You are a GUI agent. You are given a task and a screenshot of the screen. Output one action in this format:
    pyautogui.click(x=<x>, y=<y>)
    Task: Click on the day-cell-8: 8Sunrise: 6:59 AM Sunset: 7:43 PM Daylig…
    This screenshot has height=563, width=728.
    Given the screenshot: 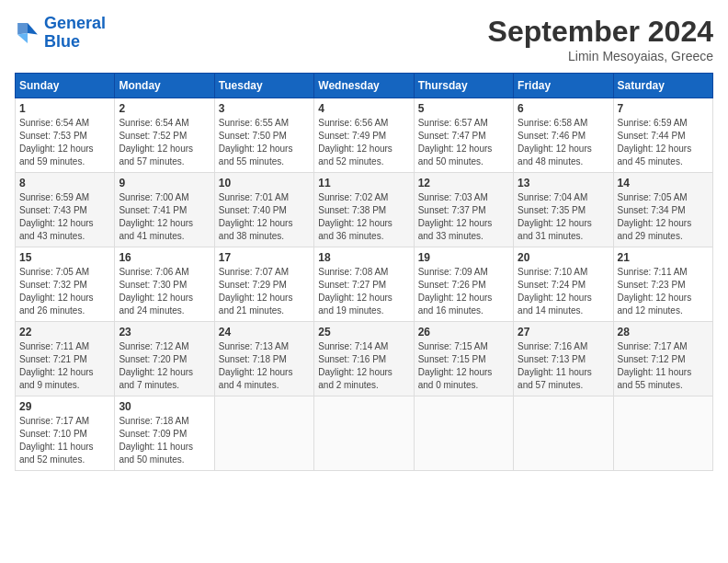 What is the action you would take?
    pyautogui.click(x=65, y=210)
    